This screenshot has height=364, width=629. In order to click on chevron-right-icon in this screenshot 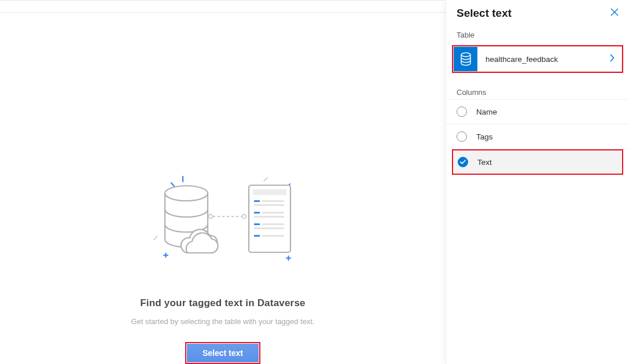, I will do `click(612, 59)`.